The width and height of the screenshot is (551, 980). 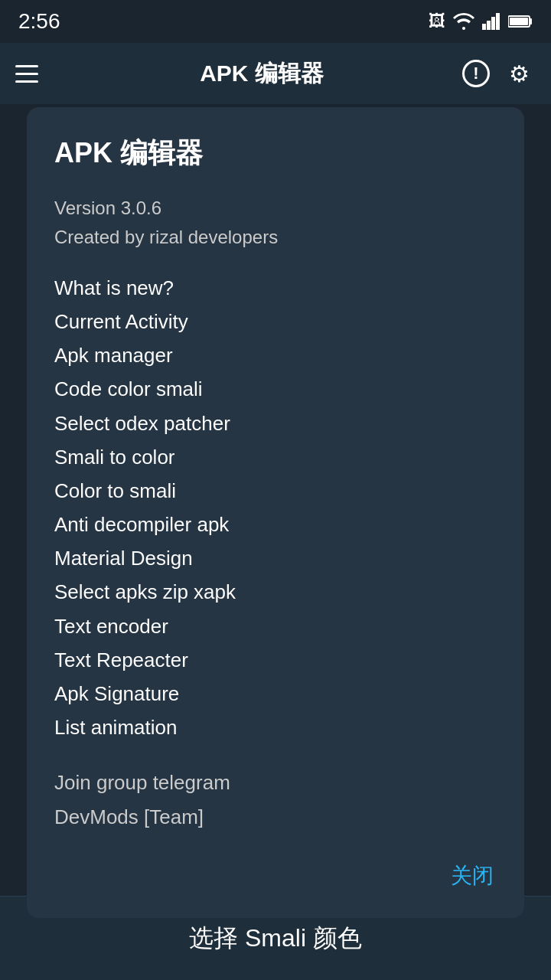 What do you see at coordinates (497, 74) in the screenshot?
I see `app-bar-actions: ! ⚙` at bounding box center [497, 74].